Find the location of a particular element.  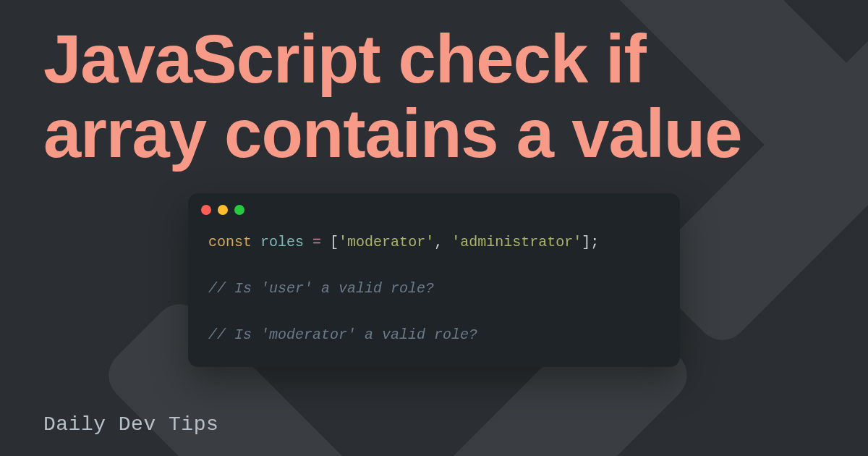

token-keyword: const is located at coordinates (230, 242).